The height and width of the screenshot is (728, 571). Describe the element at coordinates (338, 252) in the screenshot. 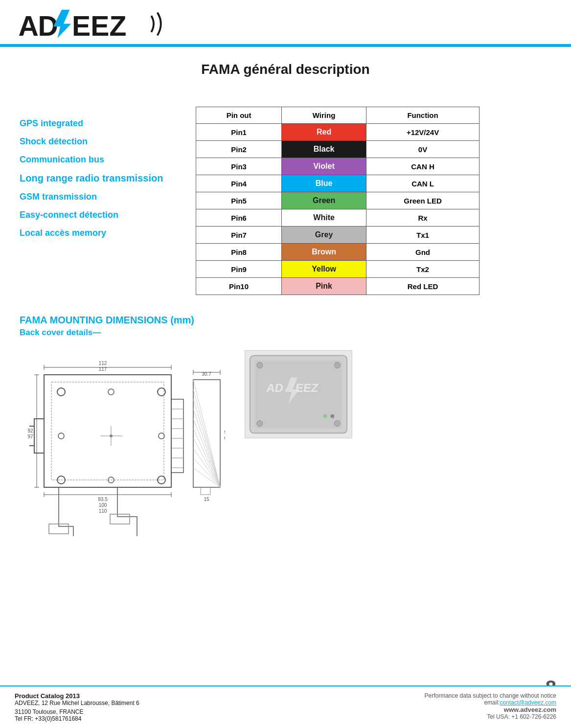

I see `table-row: Pin8BrownGnd` at that location.